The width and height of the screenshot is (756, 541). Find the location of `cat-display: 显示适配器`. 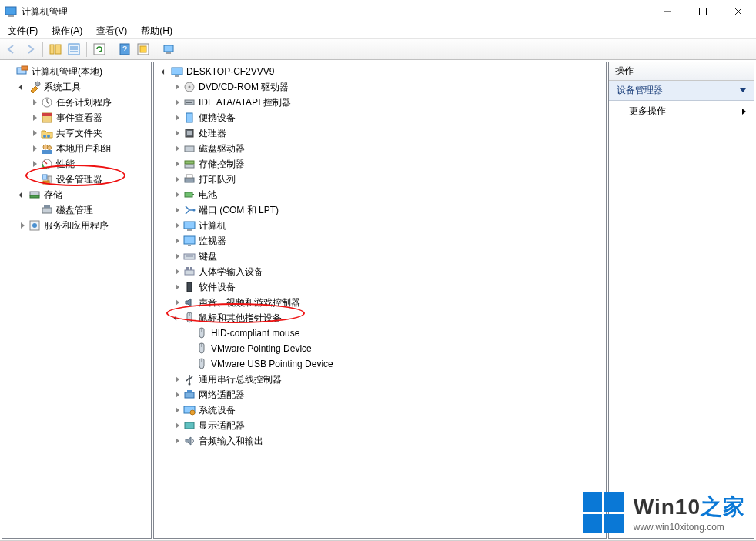

cat-display: 显示适配器 is located at coordinates (388, 426).